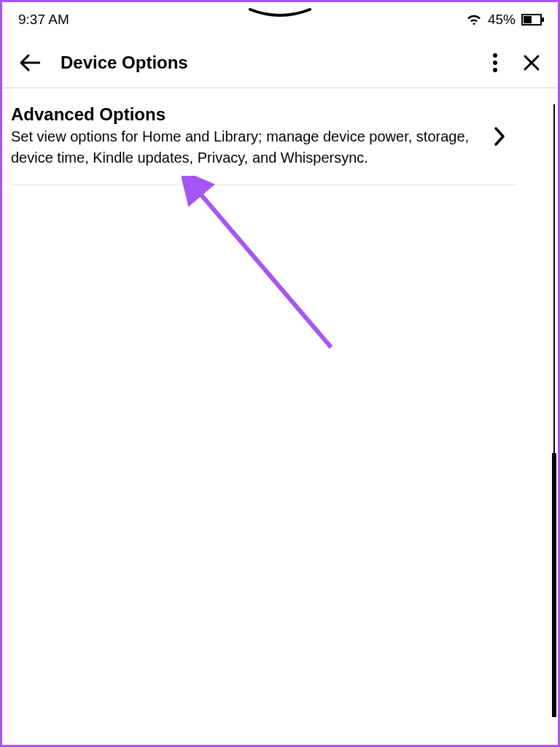  I want to click on back-arrow-icon, so click(30, 63).